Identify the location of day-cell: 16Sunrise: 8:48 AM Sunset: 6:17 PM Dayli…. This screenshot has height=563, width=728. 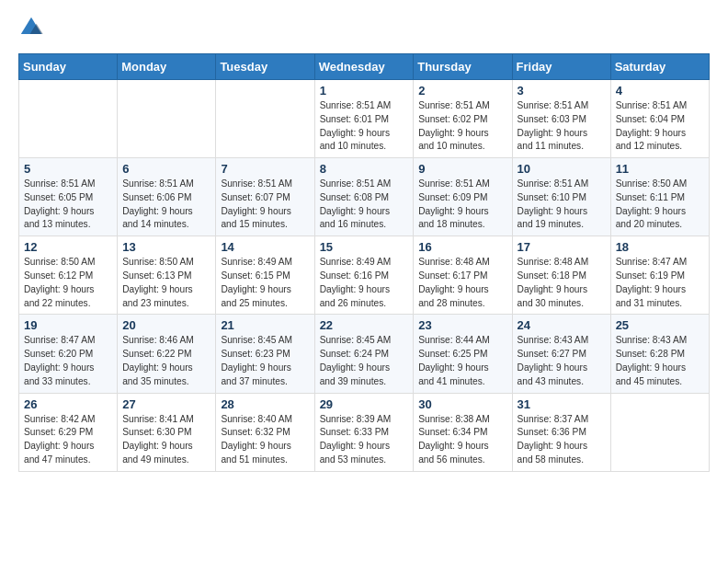
(463, 276).